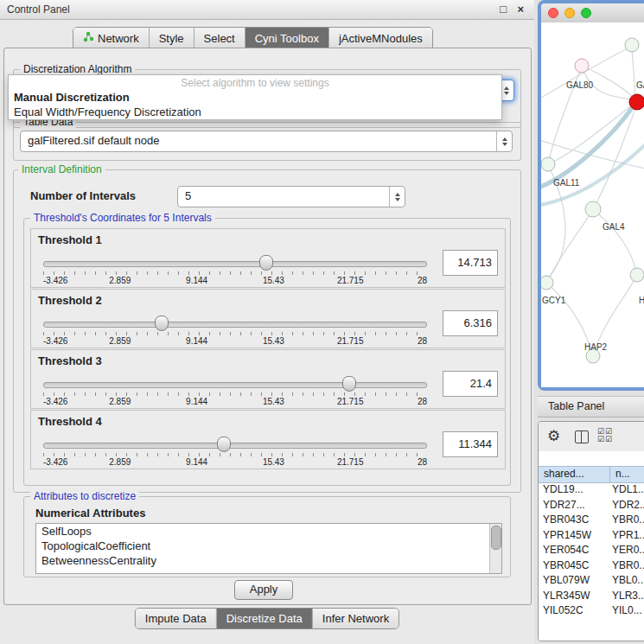  What do you see at coordinates (591, 406) in the screenshot?
I see `table-panel-header: Table Panel` at bounding box center [591, 406].